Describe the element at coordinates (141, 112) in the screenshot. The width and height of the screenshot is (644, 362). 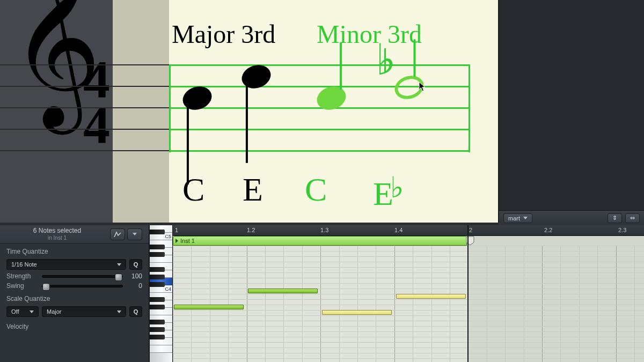
I see `notation-mid-bg` at that location.